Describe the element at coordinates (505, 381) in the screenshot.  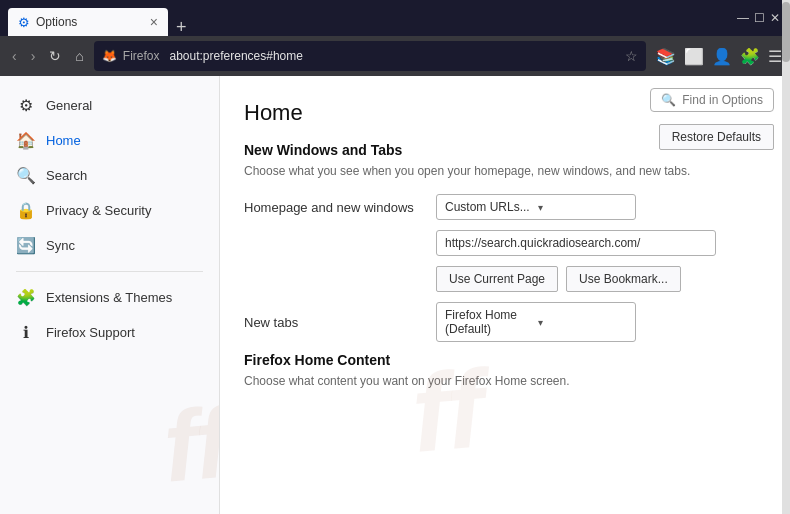
I see `section2-desc: Choose what content you want on your Fir…` at that location.